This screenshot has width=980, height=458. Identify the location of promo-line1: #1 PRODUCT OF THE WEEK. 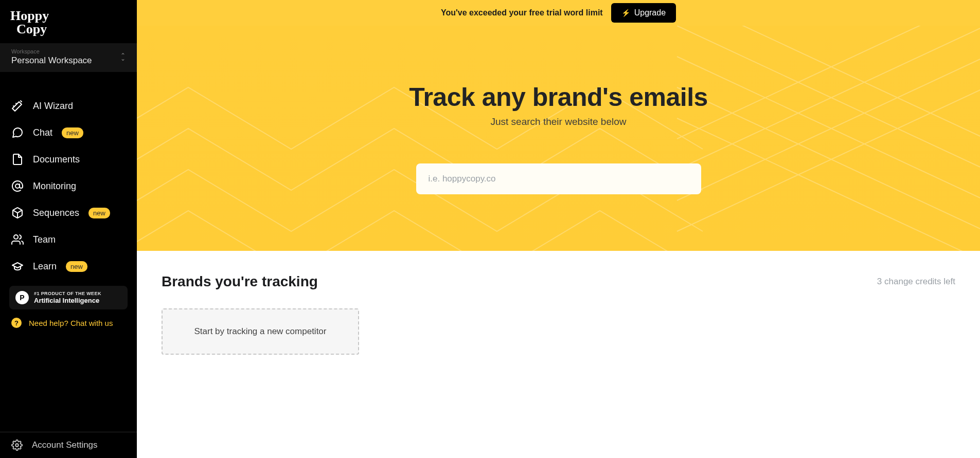
(68, 294).